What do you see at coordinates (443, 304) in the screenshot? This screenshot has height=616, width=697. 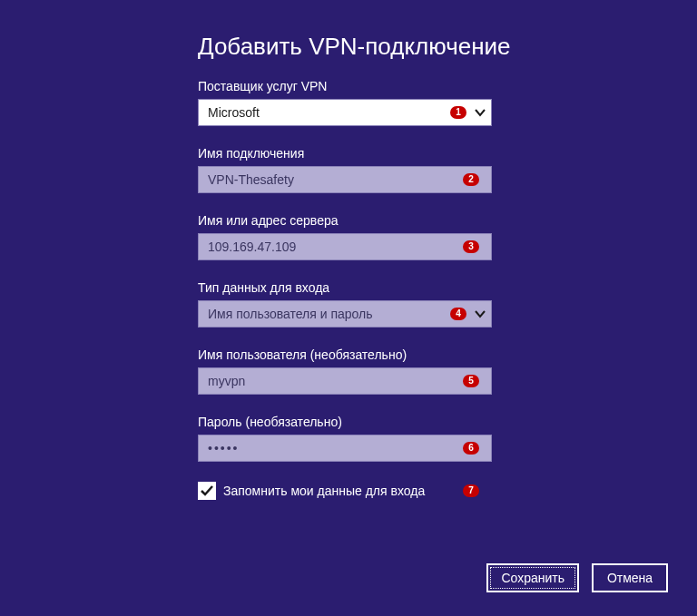 I see `field-signin-type: Тип данных для входа Имя пользователя и …` at bounding box center [443, 304].